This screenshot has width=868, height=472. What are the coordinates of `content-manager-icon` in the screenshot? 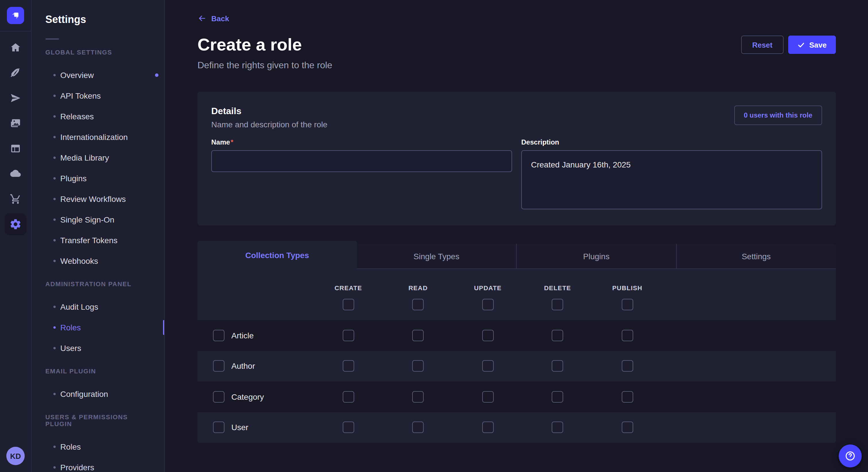 It's located at (16, 148).